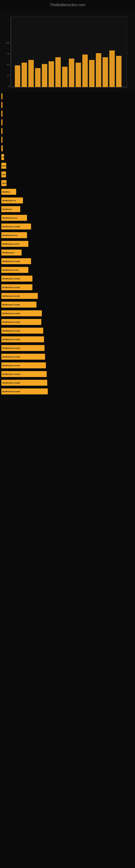 Image resolution: width=135 pixels, height=868 pixels. I want to click on bar-text: Bottlen, so click(6, 192).